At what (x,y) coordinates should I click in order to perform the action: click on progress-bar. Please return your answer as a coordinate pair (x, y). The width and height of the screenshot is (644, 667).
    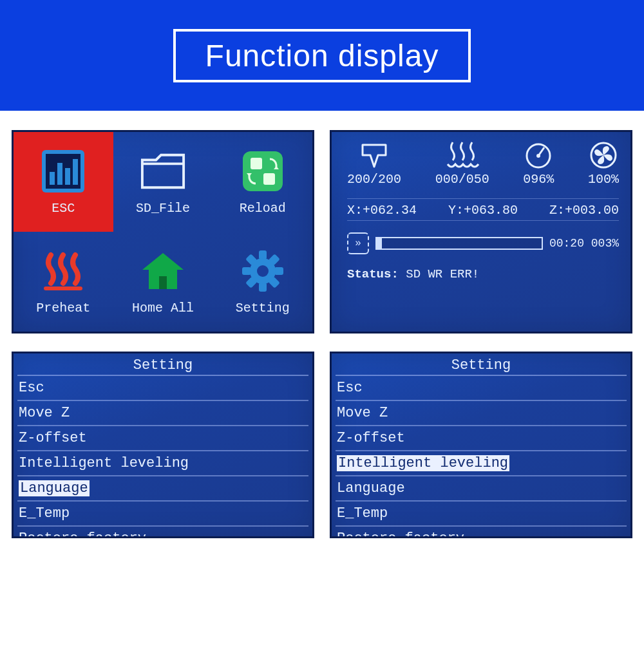
    Looking at the image, I should click on (459, 243).